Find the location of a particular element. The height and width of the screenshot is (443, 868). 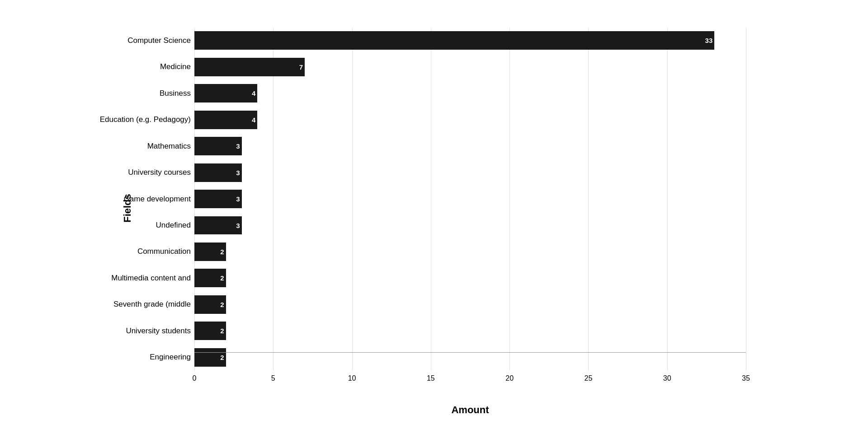

bar-value: 33 is located at coordinates (710, 41).